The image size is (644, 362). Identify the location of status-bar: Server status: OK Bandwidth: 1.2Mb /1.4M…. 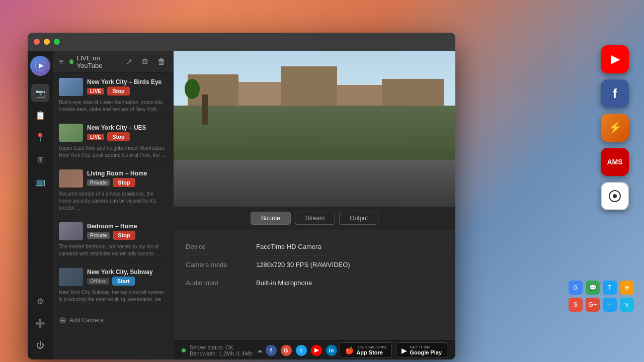
(314, 350).